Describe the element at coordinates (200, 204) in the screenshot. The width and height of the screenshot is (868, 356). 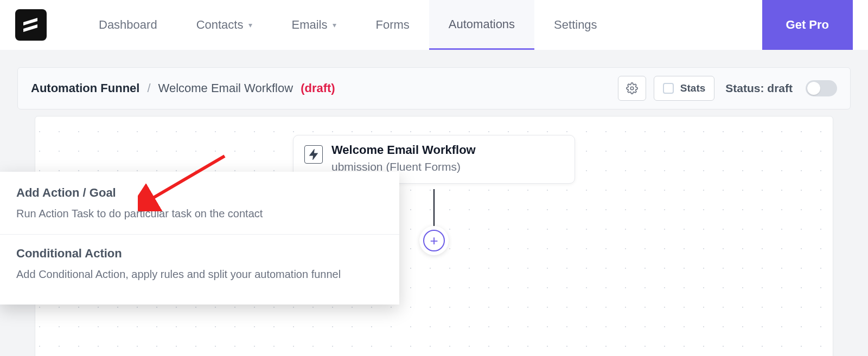
I see `popup-option-add-action: Add Action / Goal Run Action Task to do …` at that location.